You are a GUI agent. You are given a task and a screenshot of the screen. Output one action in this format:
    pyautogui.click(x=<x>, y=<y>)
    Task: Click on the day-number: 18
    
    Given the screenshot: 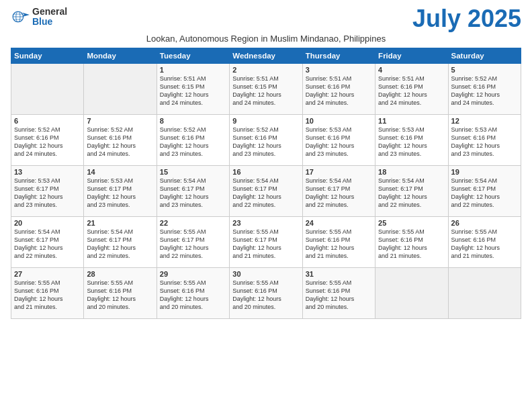 What is the action you would take?
    pyautogui.click(x=411, y=172)
    